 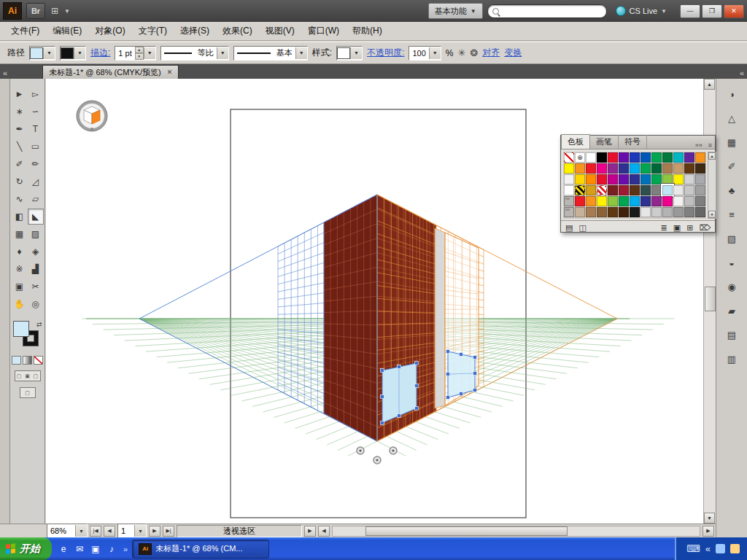 What do you see at coordinates (36, 269) in the screenshot?
I see `column-graph-tool: ▟` at bounding box center [36, 269].